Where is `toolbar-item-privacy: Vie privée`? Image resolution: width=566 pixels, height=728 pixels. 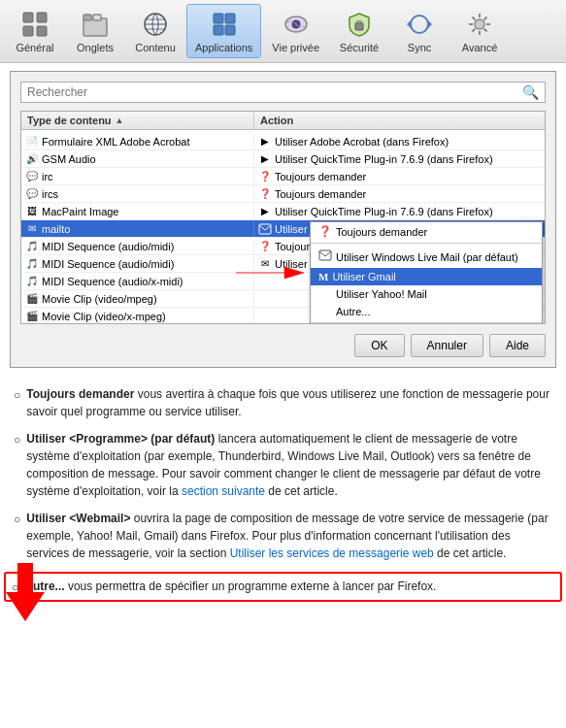 toolbar-item-privacy: Vie privée is located at coordinates (295, 31).